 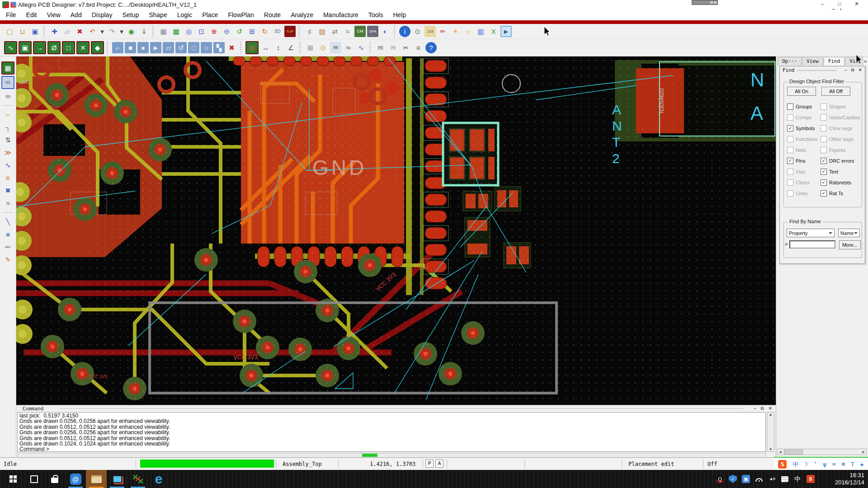 What do you see at coordinates (102, 15) in the screenshot?
I see `menu-display: Display` at bounding box center [102, 15].